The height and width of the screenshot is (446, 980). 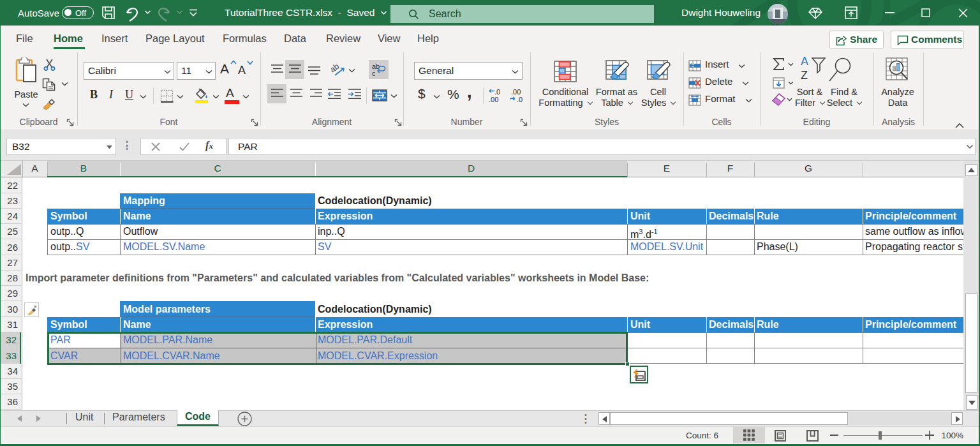 I want to click on svg-text: .0, so click(x=498, y=92).